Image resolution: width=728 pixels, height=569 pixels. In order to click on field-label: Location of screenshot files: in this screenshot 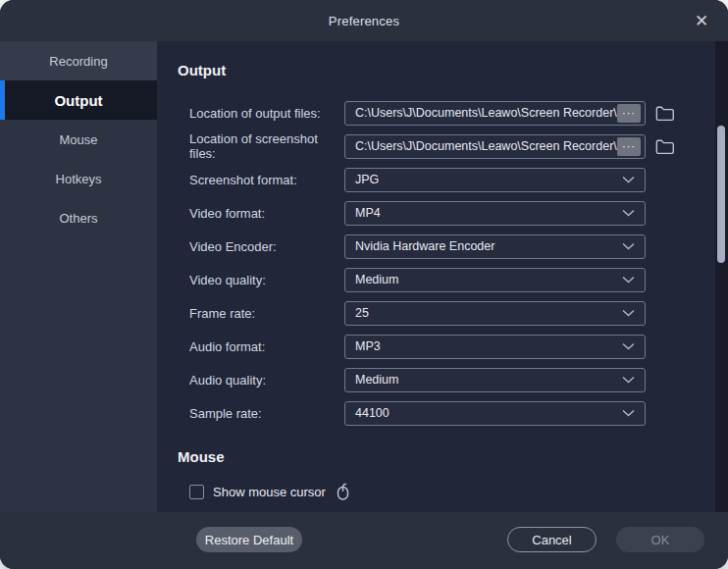, I will do `click(267, 146)`.